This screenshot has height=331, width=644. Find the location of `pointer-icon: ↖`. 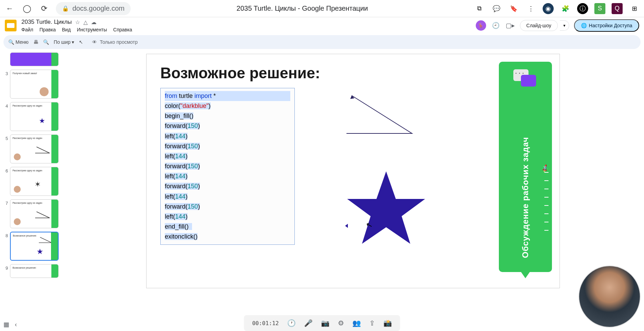

pointer-icon: ↖ is located at coordinates (81, 42).